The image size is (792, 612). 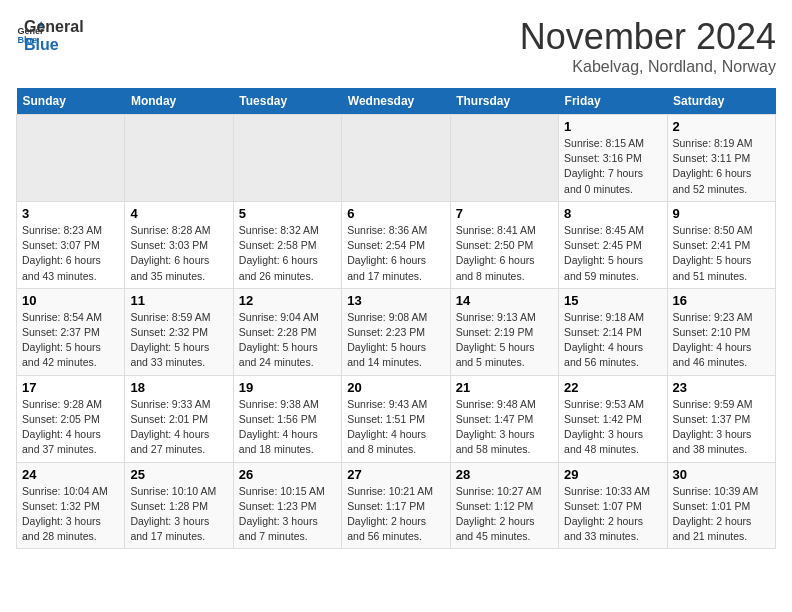 I want to click on day-info: Sunrise: 9:18 AM Sunset: 2:14 PM Dayligh…, so click(x=612, y=340).